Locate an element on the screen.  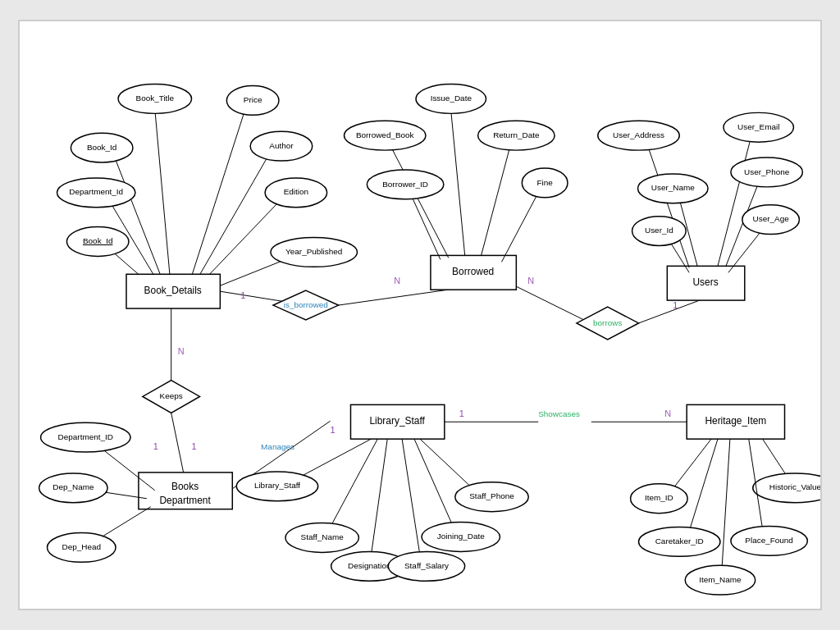
svg-text: Price is located at coordinates (253, 100).